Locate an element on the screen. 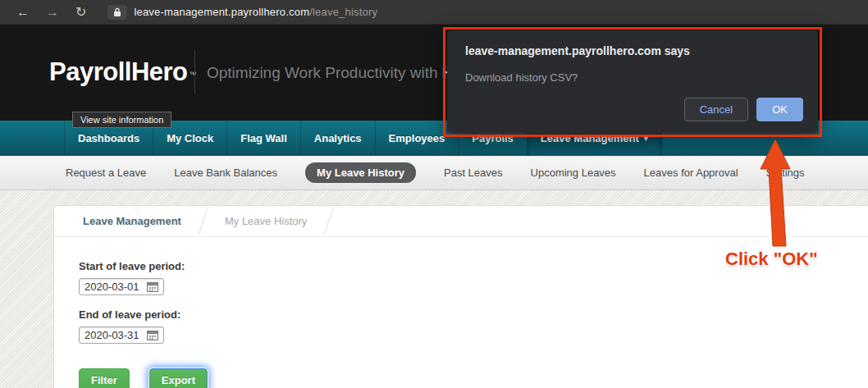 The width and height of the screenshot is (868, 388). end-date-input is located at coordinates (116, 335).